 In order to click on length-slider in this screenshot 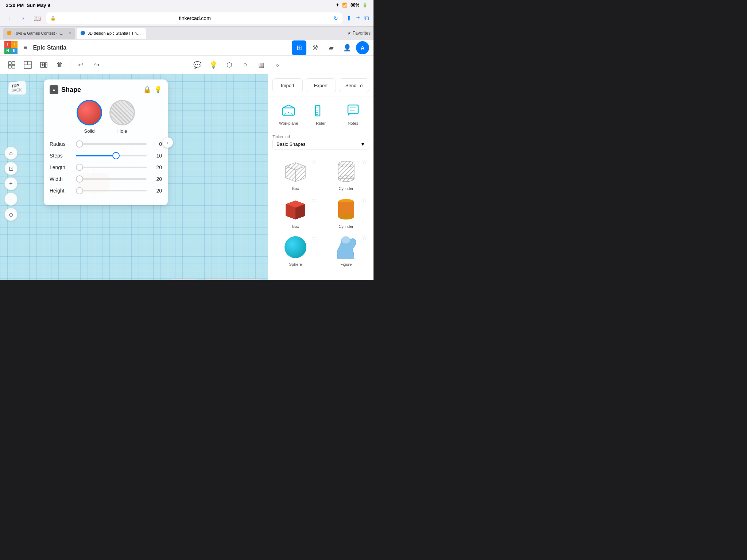, I will do `click(111, 167)`.